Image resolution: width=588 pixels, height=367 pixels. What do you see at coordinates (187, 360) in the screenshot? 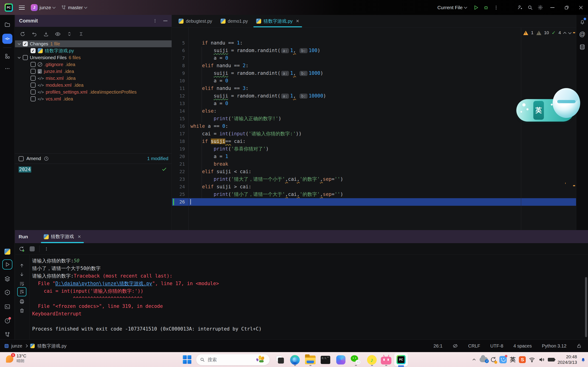
I see `start-button` at bounding box center [187, 360].